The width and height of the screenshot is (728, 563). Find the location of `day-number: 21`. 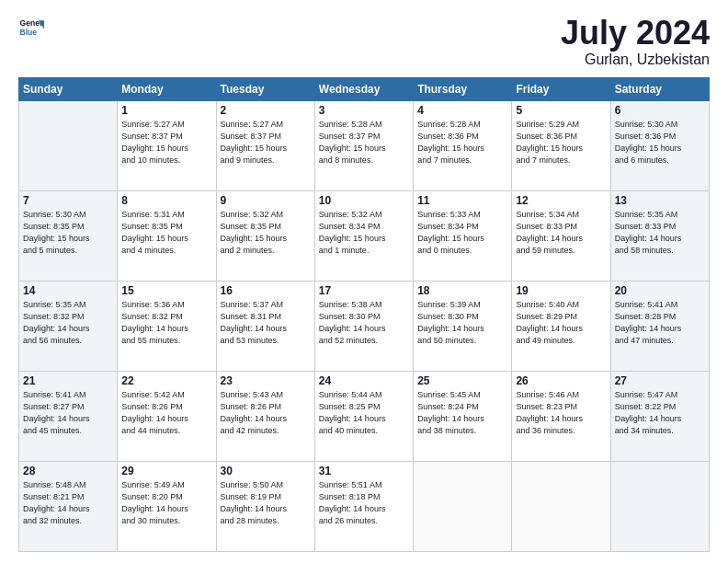

day-number: 21 is located at coordinates (68, 381).